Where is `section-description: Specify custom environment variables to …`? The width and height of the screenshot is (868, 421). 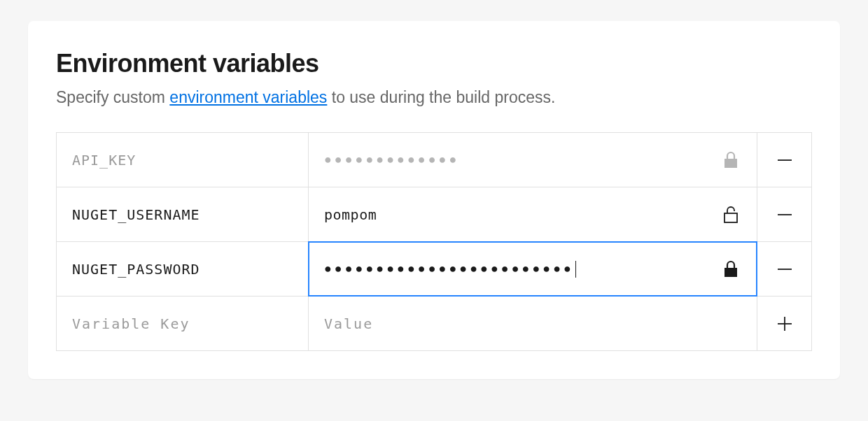 section-description: Specify custom environment variables to … is located at coordinates (434, 98).